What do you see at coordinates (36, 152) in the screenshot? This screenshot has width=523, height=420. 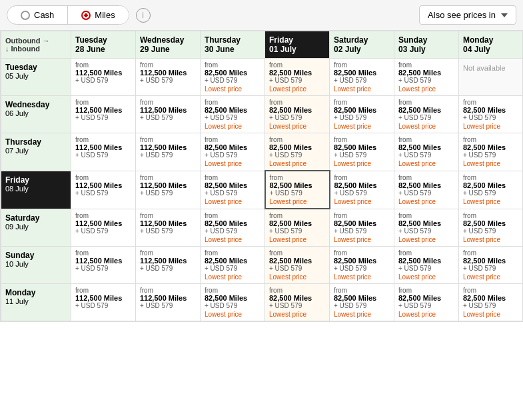 I see `row-label: Thursday07 July` at bounding box center [36, 152].